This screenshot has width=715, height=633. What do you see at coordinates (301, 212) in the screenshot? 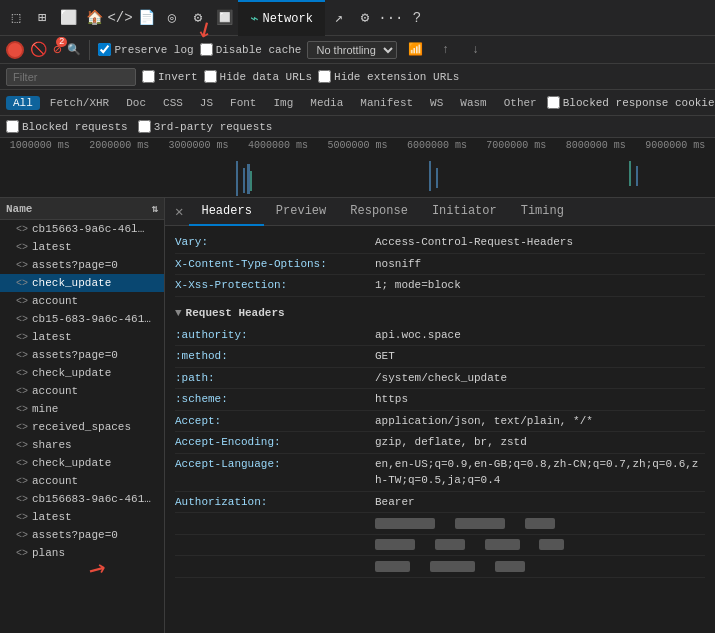
I see `detail-tab-preview: Preview` at bounding box center [301, 212].